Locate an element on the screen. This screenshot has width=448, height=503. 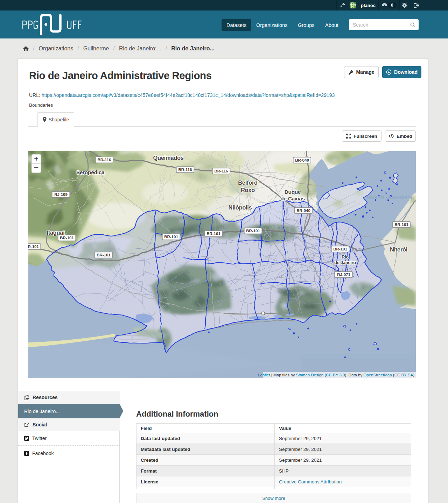
svg-text: de Janeiro is located at coordinates (345, 262).